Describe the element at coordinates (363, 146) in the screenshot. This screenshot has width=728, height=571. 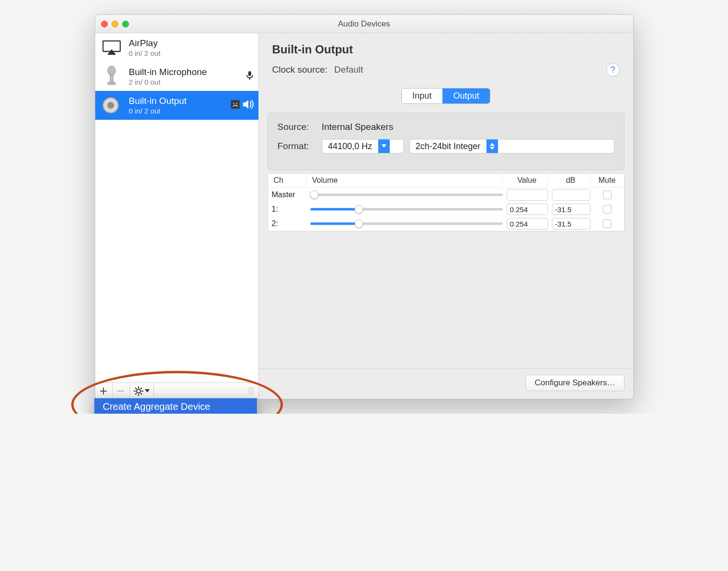
I see `sample-rate-select: 44100,0 Hz` at that location.